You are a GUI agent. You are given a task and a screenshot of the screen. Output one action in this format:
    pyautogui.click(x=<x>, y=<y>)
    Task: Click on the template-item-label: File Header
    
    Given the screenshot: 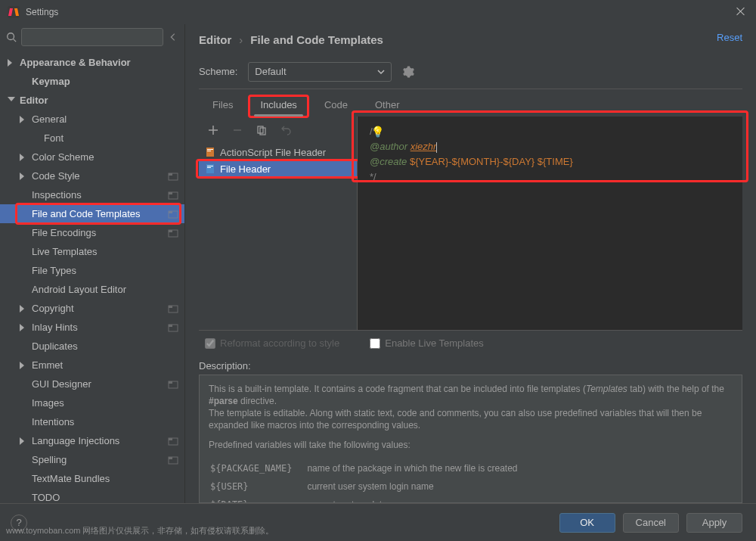 What is the action you would take?
    pyautogui.click(x=245, y=169)
    